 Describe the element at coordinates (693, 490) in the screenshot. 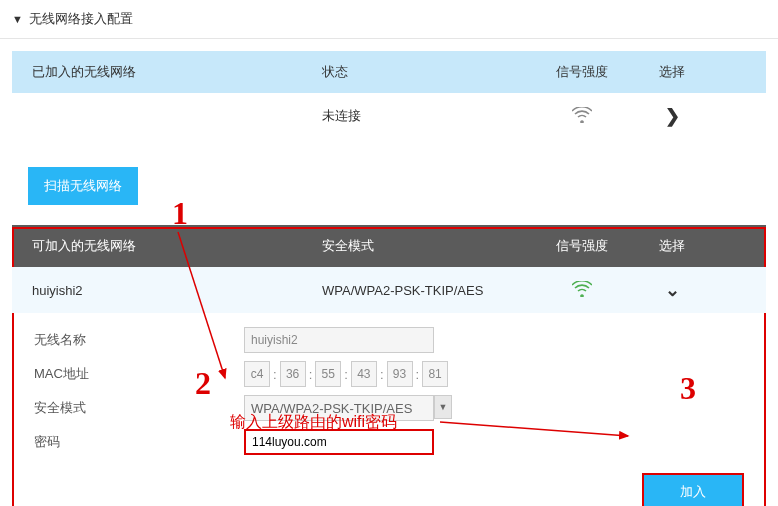

I see `join-button: 加入` at that location.